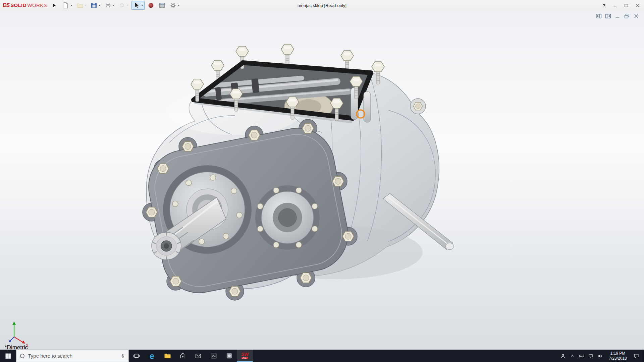 This screenshot has height=362, width=644. What do you see at coordinates (123, 356) in the screenshot?
I see `microphone-icon` at bounding box center [123, 356].